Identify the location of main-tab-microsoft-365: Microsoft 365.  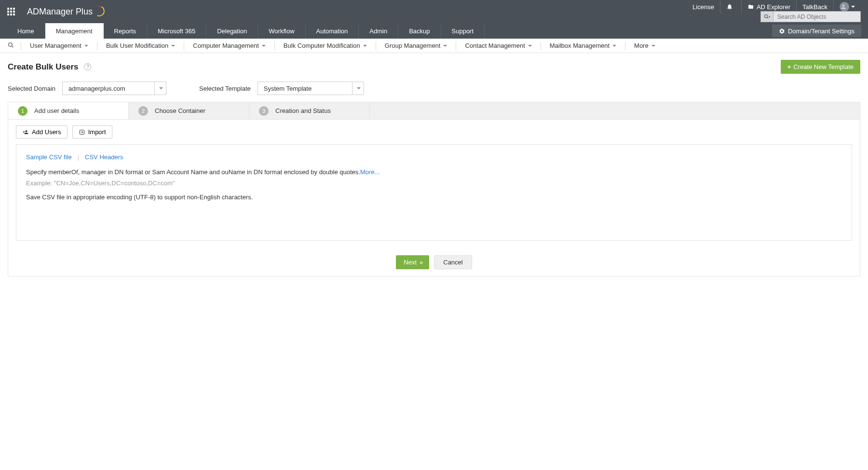
(176, 31).